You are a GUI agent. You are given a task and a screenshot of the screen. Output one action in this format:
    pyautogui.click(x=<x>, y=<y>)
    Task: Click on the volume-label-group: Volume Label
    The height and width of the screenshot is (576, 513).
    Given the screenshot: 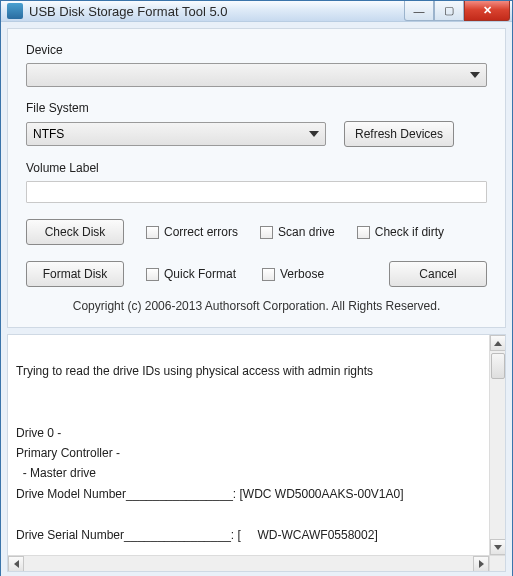 What is the action you would take?
    pyautogui.click(x=256, y=182)
    